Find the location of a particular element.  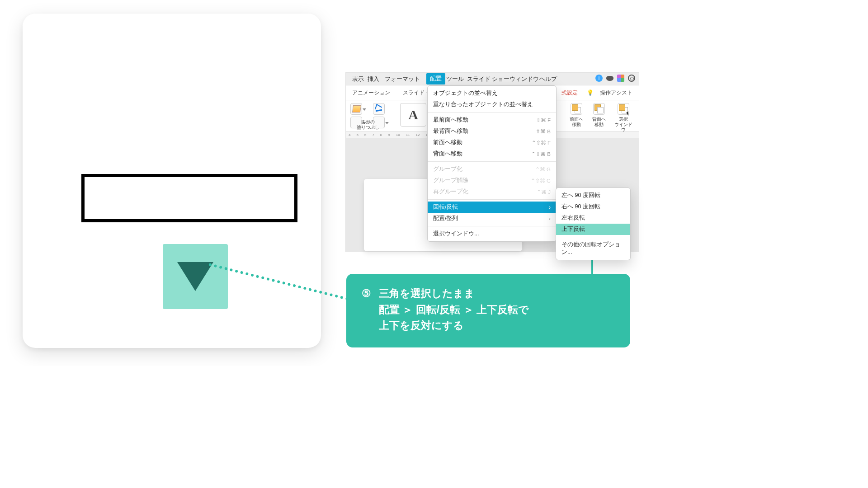

menu-item-rotate-flip: 回転/反転› is located at coordinates (492, 207).